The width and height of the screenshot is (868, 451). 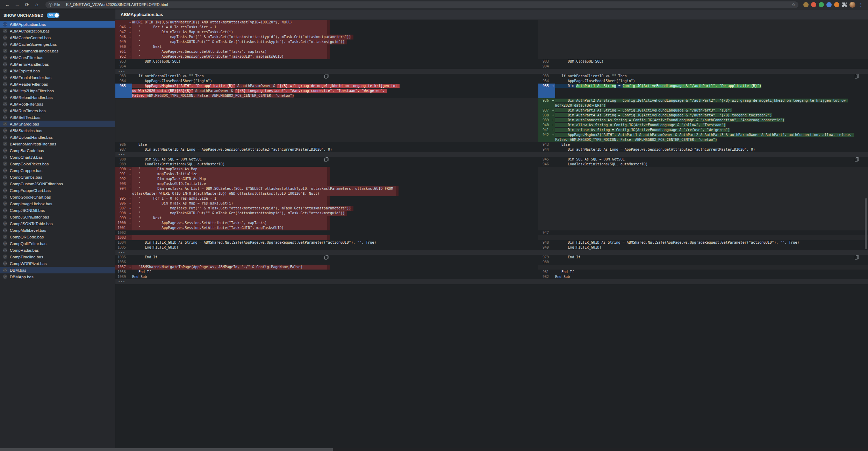 What do you see at coordinates (57, 78) in the screenshot?
I see `sidebar-item-abmfroalahandler-bas: </>ABMFroalaHandler.bas` at bounding box center [57, 78].